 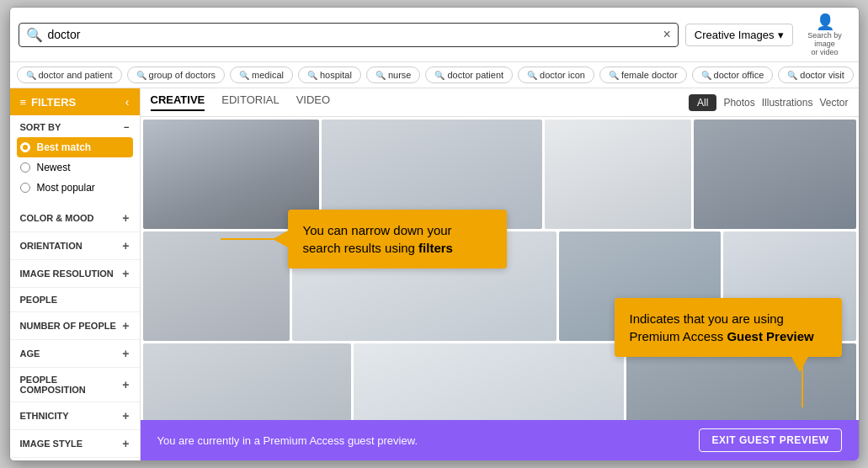 I want to click on creative-images-dropdown: Creative Images ▾, so click(x=739, y=35).